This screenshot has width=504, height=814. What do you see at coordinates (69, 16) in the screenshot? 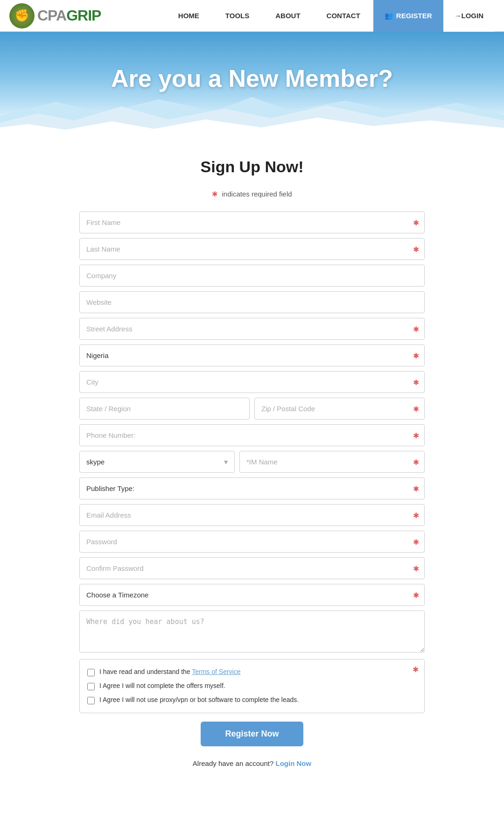
I see `logo-text: CPAGRIP` at bounding box center [69, 16].